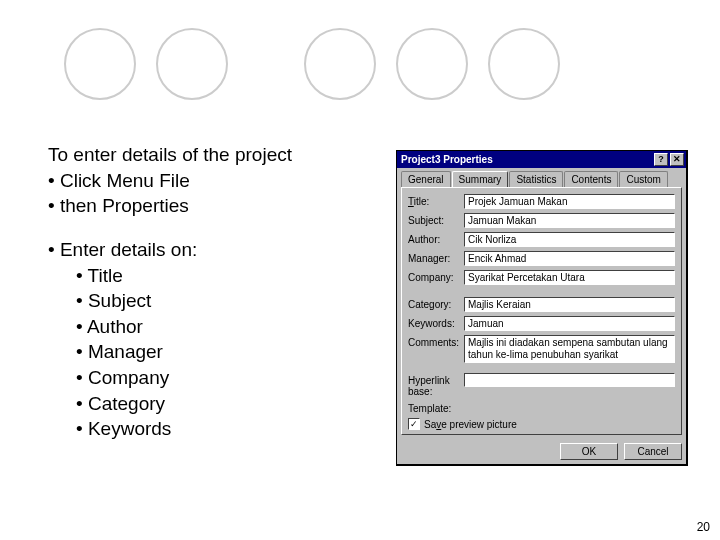  What do you see at coordinates (653, 452) in the screenshot?
I see `cancel-button: Cancel` at bounding box center [653, 452].